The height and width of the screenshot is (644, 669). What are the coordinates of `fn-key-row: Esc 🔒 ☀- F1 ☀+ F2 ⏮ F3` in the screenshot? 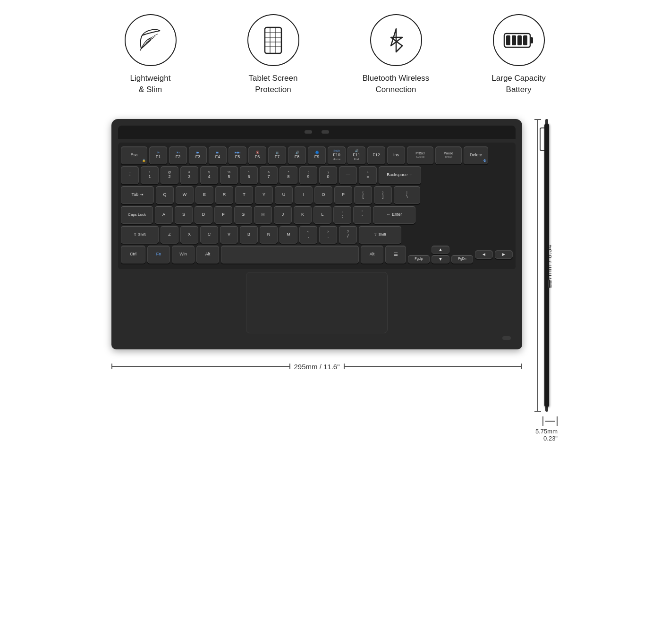 It's located at (317, 155).